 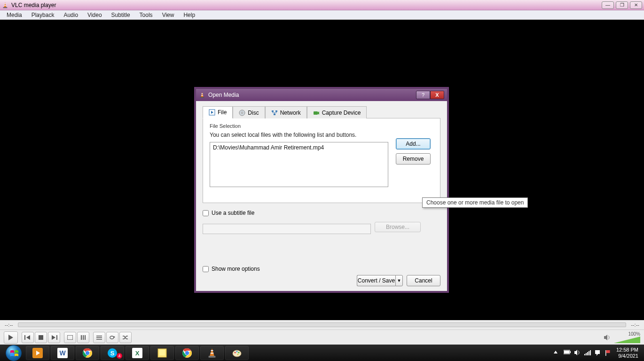 I want to click on tray-battery-icon, so click(x=567, y=353).